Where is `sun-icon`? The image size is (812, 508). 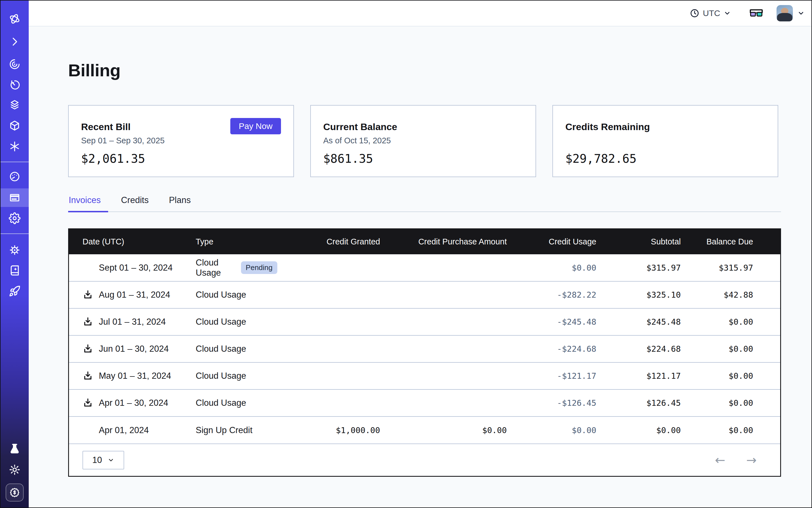 sun-icon is located at coordinates (15, 470).